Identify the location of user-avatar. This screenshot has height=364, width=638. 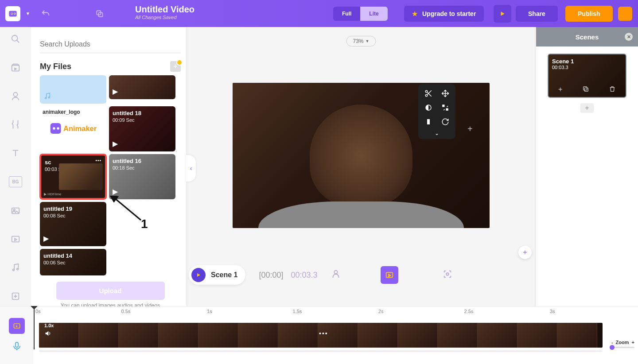
(625, 14).